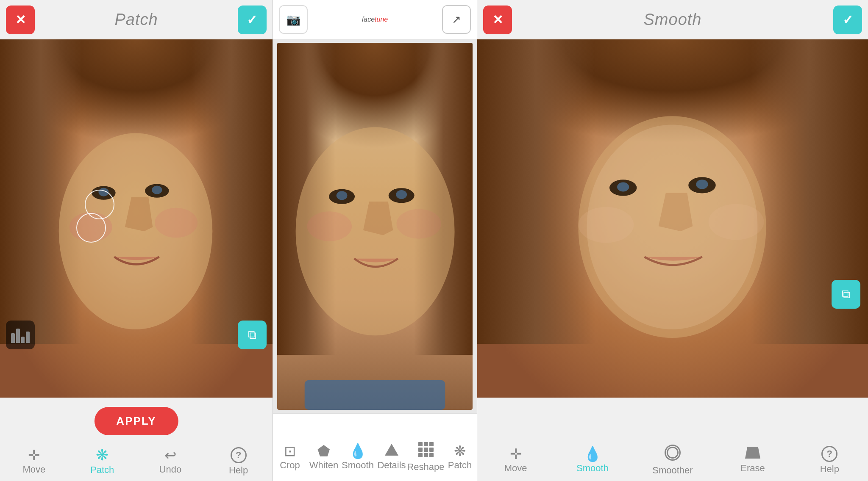 This screenshot has height=481, width=868. Describe the element at coordinates (239, 455) in the screenshot. I see `help-icon: ?` at that location.